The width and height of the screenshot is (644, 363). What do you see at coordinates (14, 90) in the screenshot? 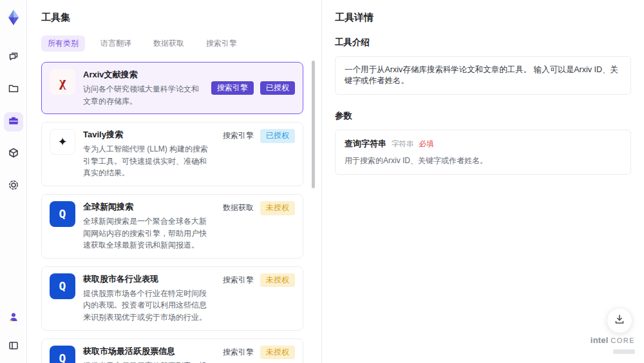
I see `sidebar-item-folder` at bounding box center [14, 90].